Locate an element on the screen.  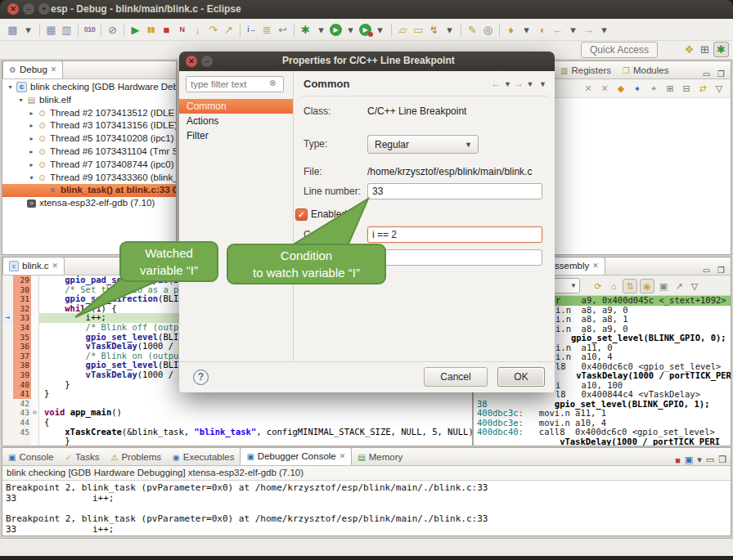
dialog-minimize-button: – is located at coordinates (207, 61).